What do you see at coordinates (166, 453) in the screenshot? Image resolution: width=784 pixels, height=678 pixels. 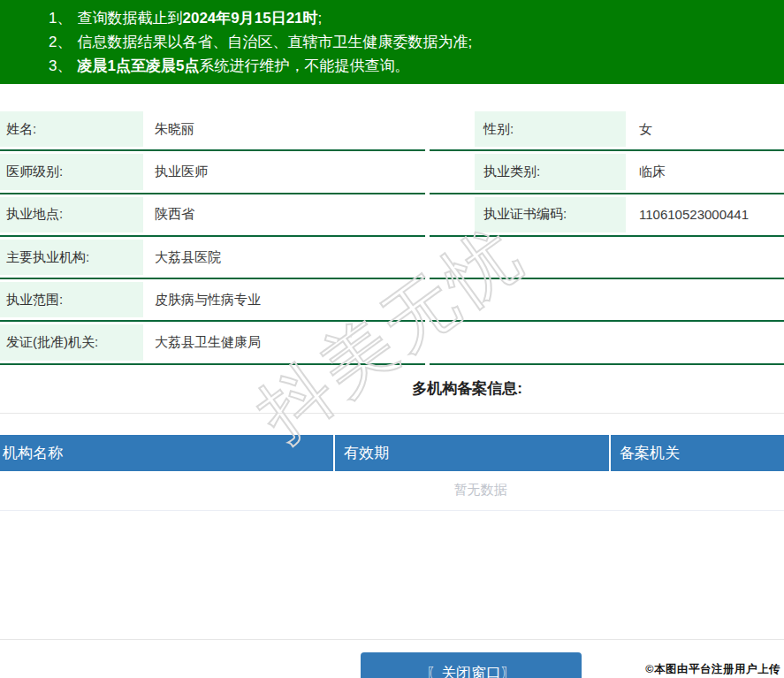 I see `column-header-institution-name: 机构名称` at bounding box center [166, 453].